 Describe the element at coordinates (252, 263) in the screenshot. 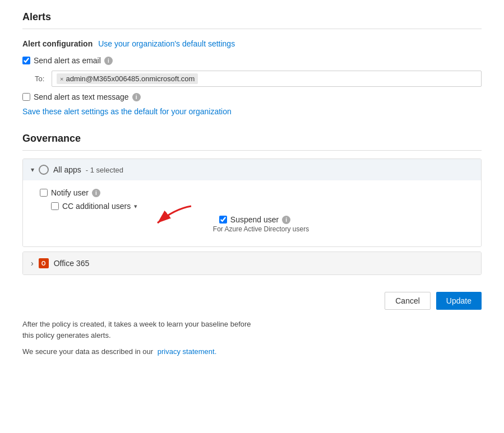

I see `office365-accordion: › O Office 365` at that location.